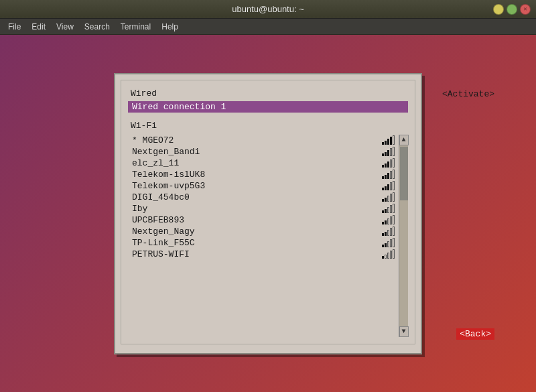 This screenshot has height=392, width=536. What do you see at coordinates (263, 209) in the screenshot?
I see `network-item: Iby` at bounding box center [263, 209].